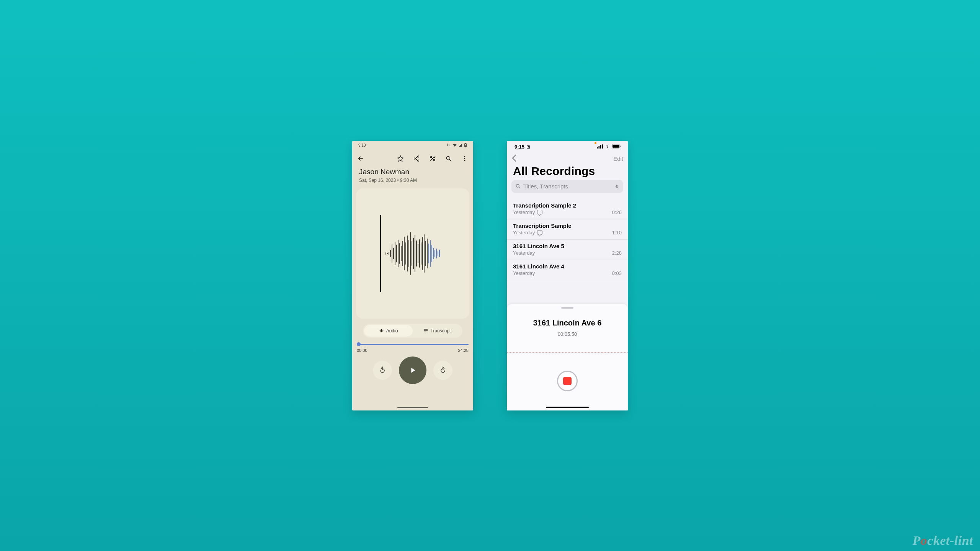 This screenshot has width=980, height=551. Describe the element at coordinates (519, 147) in the screenshot. I see `status-time: 9:15` at that location.